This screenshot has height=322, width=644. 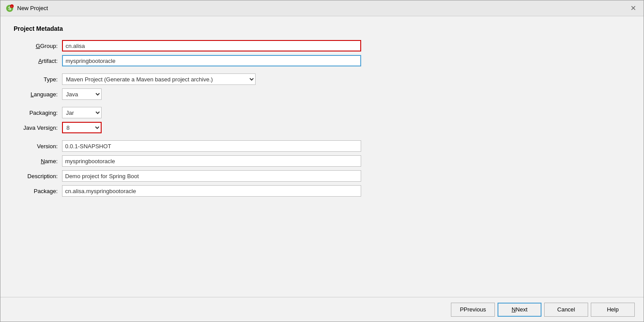 I want to click on title-bar: S ! New Project ✕, so click(x=322, y=8).